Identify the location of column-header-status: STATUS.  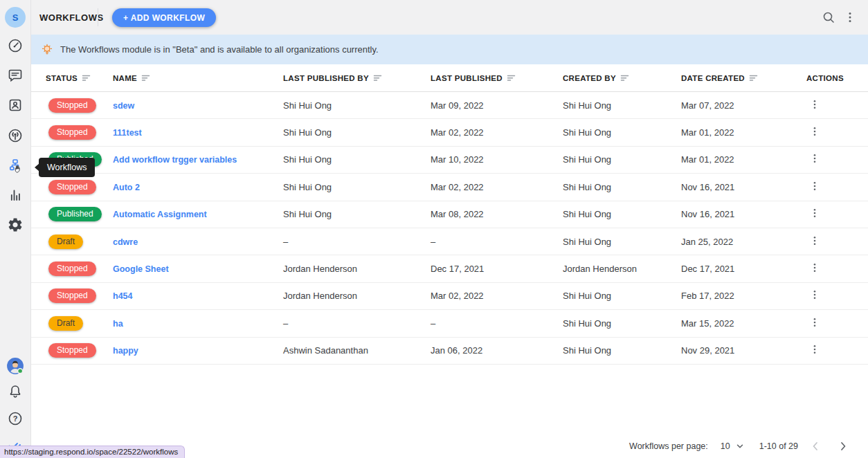
(79, 77).